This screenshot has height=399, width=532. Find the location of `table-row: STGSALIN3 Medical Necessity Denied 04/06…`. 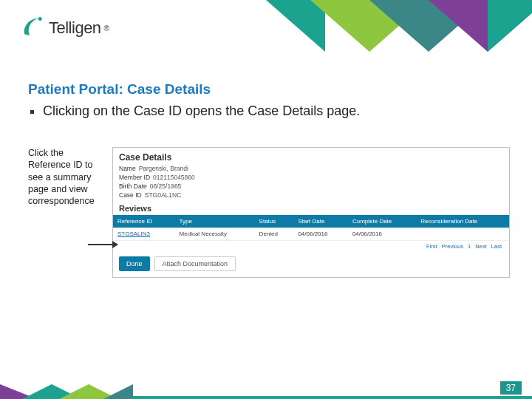

table-row: STGSALIN3 Medical Necessity Denied 04/06… is located at coordinates (311, 234).